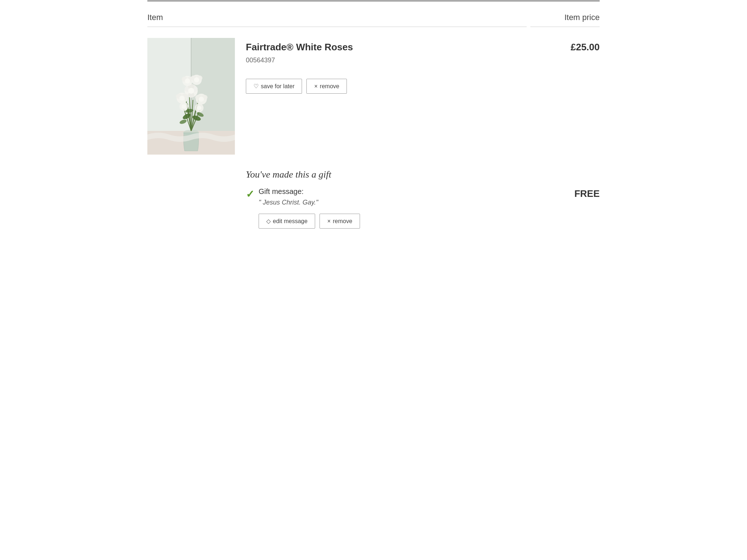 The image size is (747, 560). Describe the element at coordinates (287, 221) in the screenshot. I see `edit-message-button: ◇ edit message` at that location.